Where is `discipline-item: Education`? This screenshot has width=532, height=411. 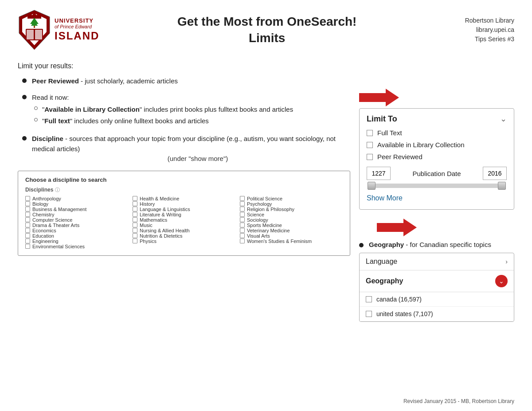 discipline-item: Education is located at coordinates (77, 236).